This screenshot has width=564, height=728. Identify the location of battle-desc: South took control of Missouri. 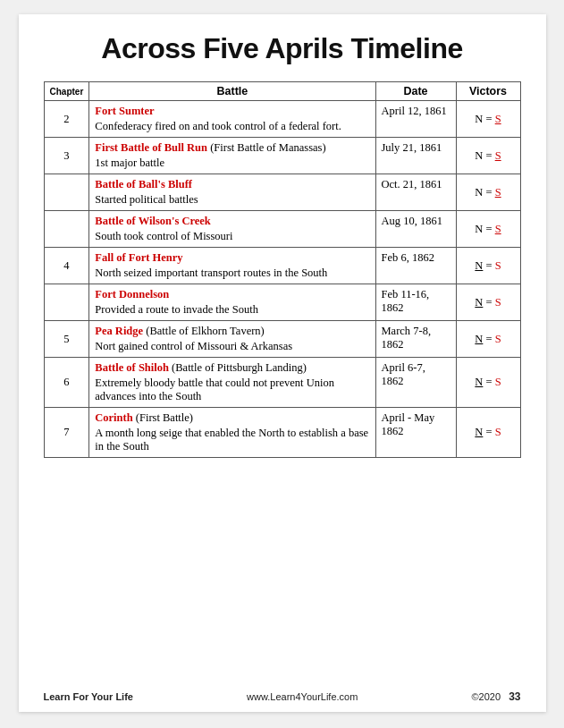
(232, 236).